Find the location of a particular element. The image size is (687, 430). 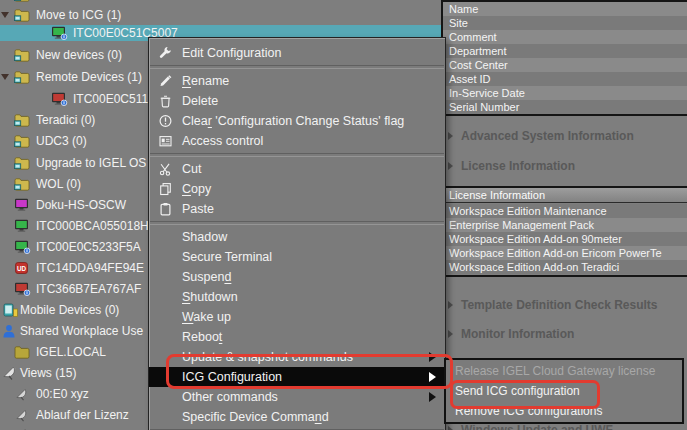

tree-item-label: Move to ICG (1) is located at coordinates (78, 16).